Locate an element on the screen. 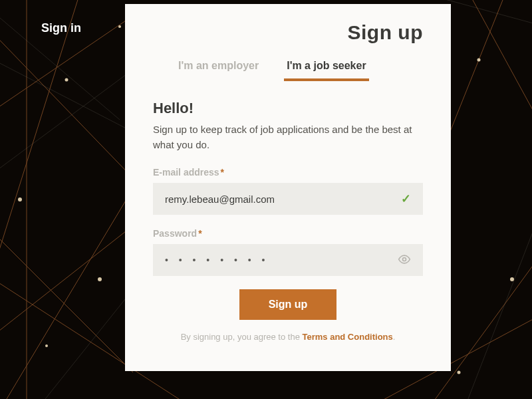  email-value: remy.lebeau@gmail.com is located at coordinates (283, 200).